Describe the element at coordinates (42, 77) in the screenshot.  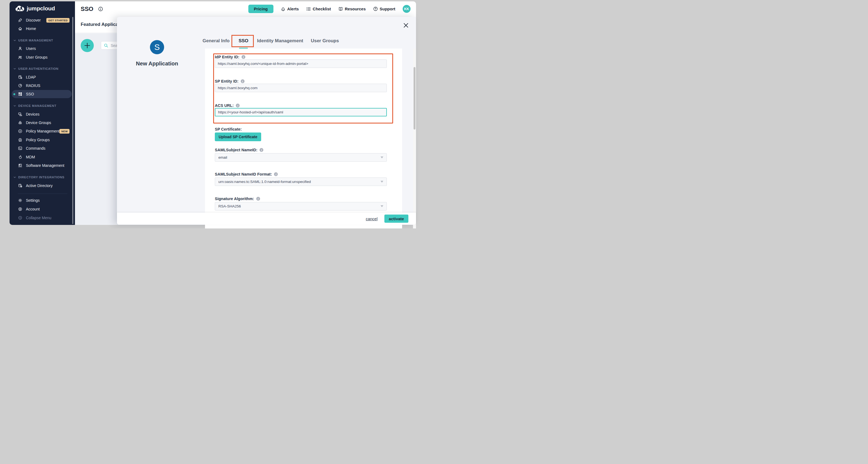
I see `sidebar-item-ldap: LDAP` at that location.